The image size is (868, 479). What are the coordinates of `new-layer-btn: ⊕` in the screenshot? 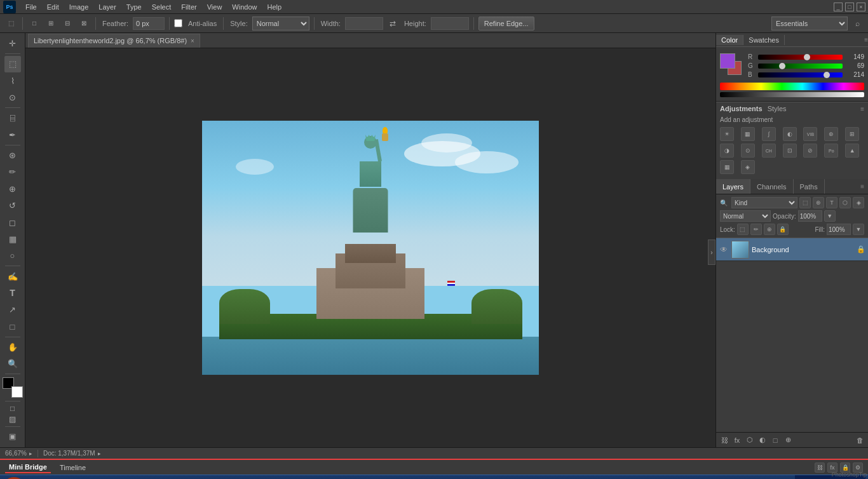 It's located at (788, 440).